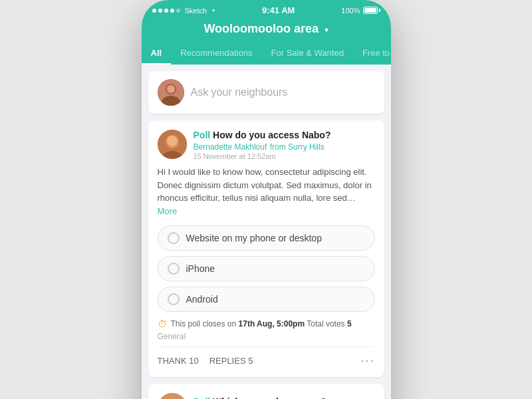  What do you see at coordinates (266, 391) in the screenshot?
I see `post-card-2: Poll Which one makes sense? Amanda Bynes…` at bounding box center [266, 391].